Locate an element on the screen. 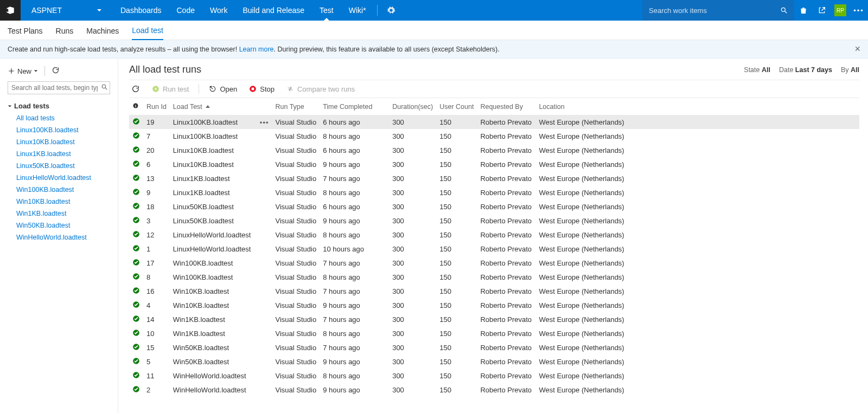  nav-work: Work is located at coordinates (219, 10).